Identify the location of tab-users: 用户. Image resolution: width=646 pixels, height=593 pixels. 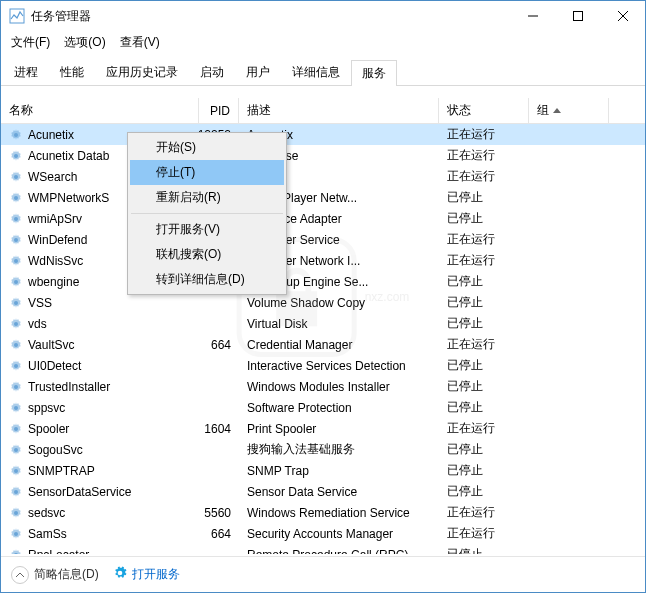
(258, 72).